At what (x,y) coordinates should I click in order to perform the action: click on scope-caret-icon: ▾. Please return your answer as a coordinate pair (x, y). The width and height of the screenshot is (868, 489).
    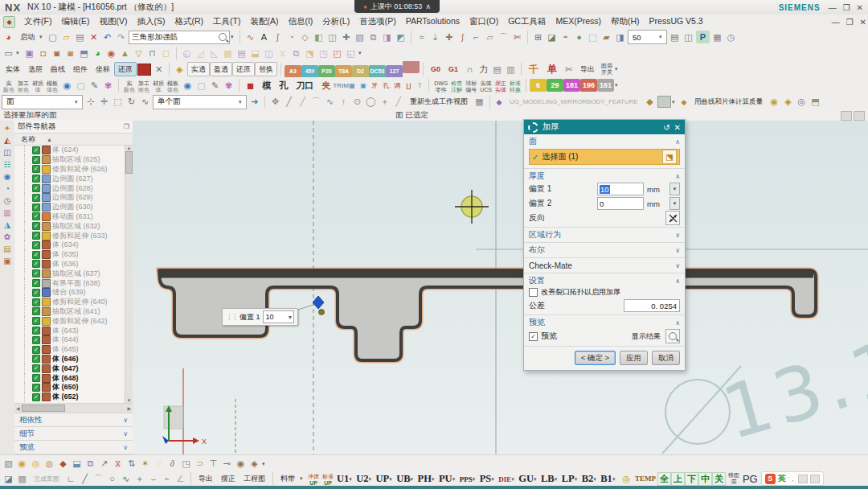
    Looking at the image, I should click on (241, 102).